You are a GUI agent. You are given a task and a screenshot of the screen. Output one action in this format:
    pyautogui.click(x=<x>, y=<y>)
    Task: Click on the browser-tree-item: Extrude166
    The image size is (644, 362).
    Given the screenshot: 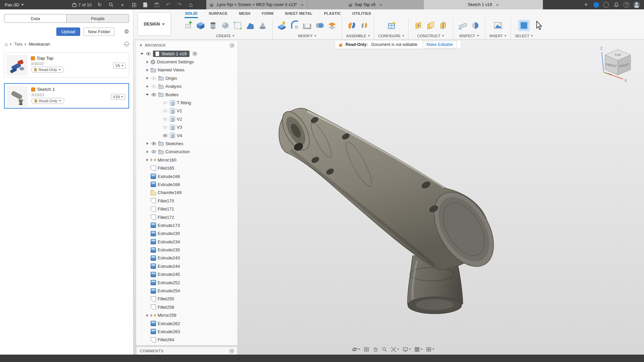 What is the action you would take?
    pyautogui.click(x=187, y=176)
    